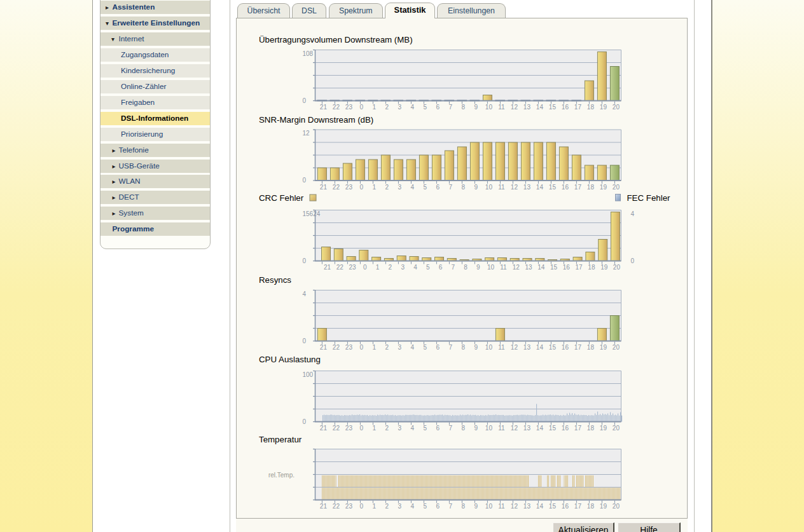 This screenshot has width=804, height=532. What do you see at coordinates (308, 375) in the screenshot?
I see `svg-text: 100` at bounding box center [308, 375].